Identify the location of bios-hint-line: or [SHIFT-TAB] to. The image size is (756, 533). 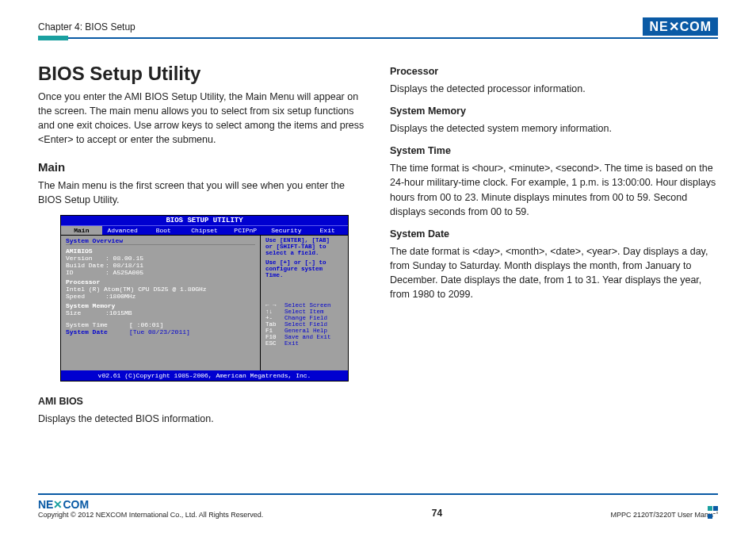
(304, 247).